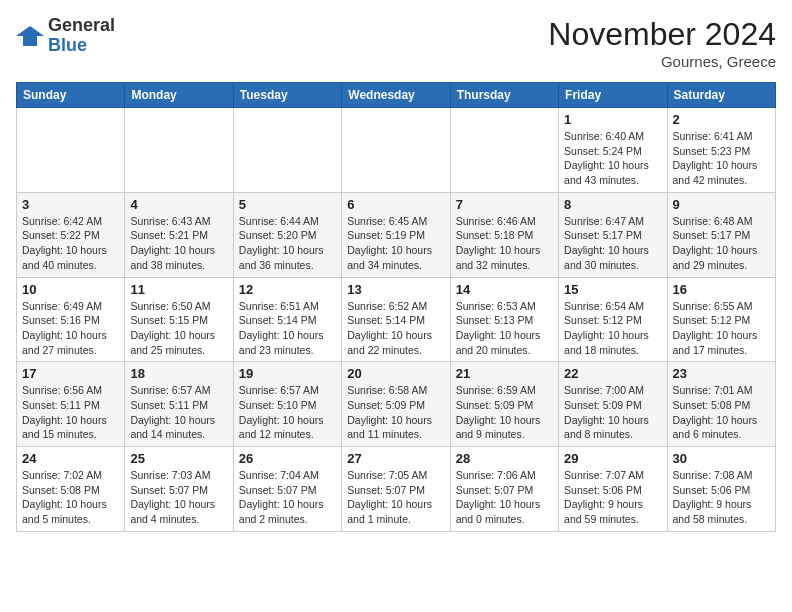 The width and height of the screenshot is (792, 612). Describe the element at coordinates (504, 96) in the screenshot. I see `weekday-header: Thursday` at that location.